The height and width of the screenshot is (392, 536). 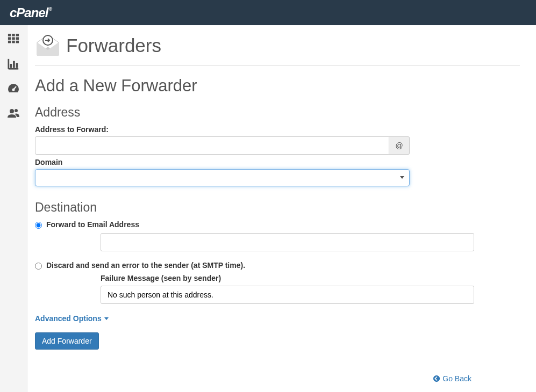 I want to click on address-forward-label: Address to Forward:, so click(x=277, y=129).